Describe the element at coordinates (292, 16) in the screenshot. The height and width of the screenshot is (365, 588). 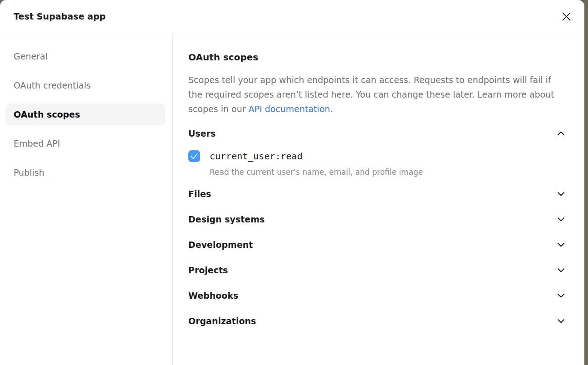
I see `dialog-header: Test Supabase app` at that location.